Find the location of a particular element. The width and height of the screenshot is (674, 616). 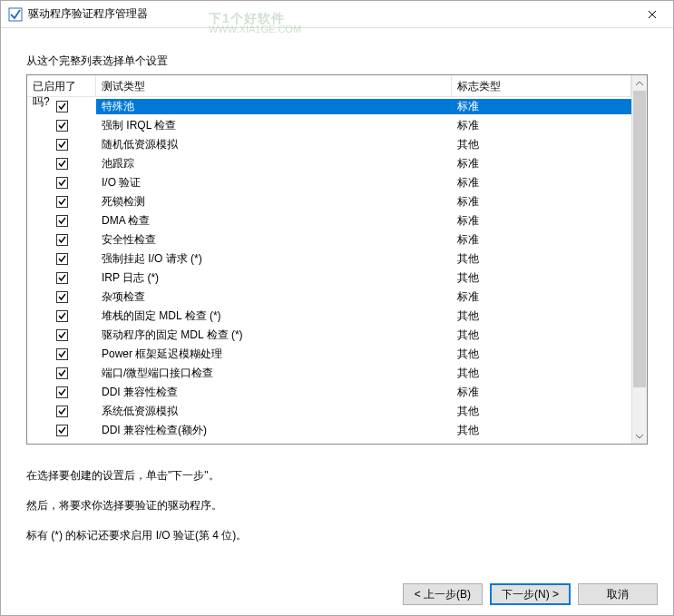

table-row: 死锁检测标准 is located at coordinates (329, 201).